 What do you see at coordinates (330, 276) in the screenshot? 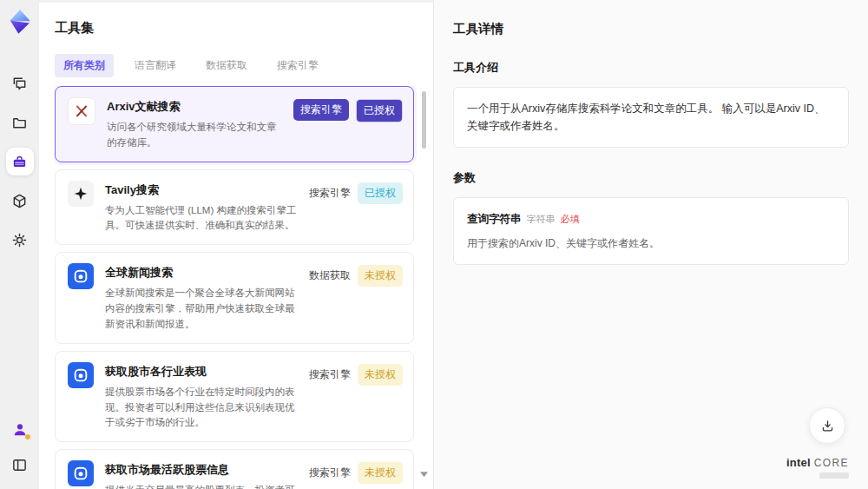
I see `category-badge: 数据获取` at bounding box center [330, 276].